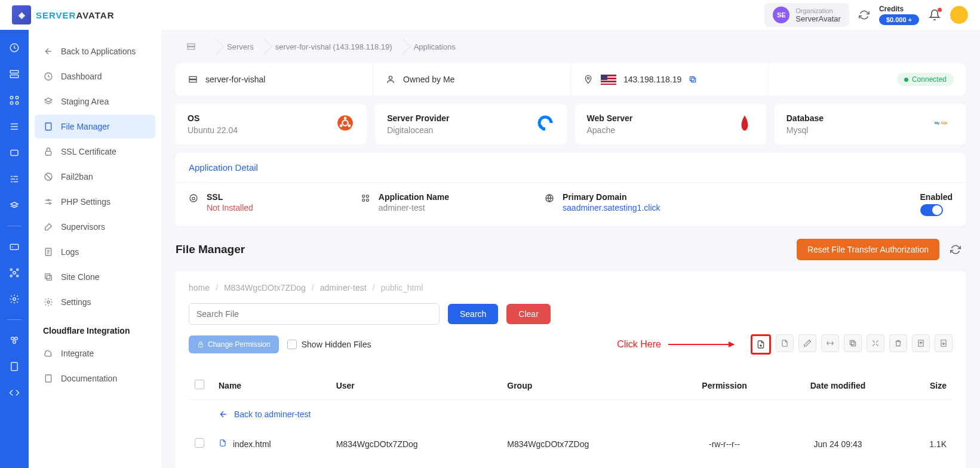 The height and width of the screenshot is (468, 980). I want to click on refresh-fm-icon, so click(956, 250).